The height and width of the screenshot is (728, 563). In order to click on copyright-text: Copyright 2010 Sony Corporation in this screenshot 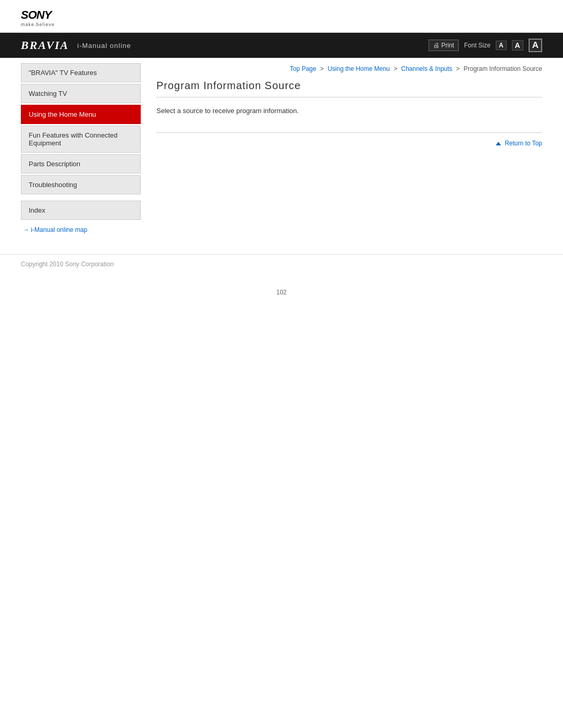, I will do `click(67, 264)`.